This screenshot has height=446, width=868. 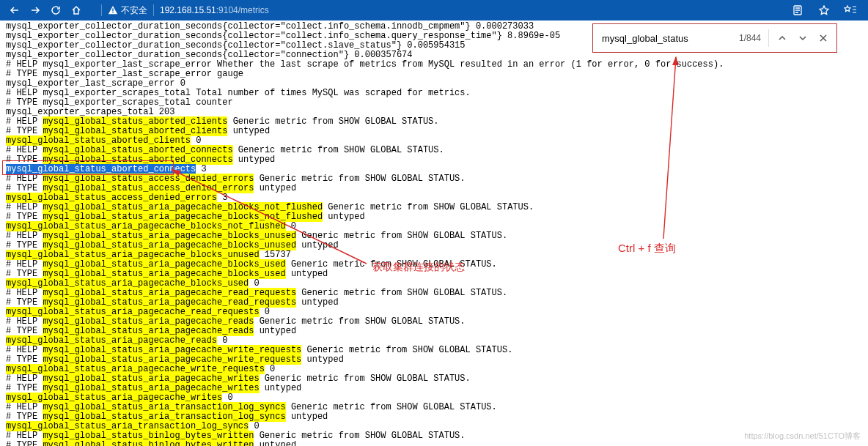 What do you see at coordinates (802, 436) in the screenshot?
I see `watermark: https://blog.csdn.net/51CTO博客` at bounding box center [802, 436].